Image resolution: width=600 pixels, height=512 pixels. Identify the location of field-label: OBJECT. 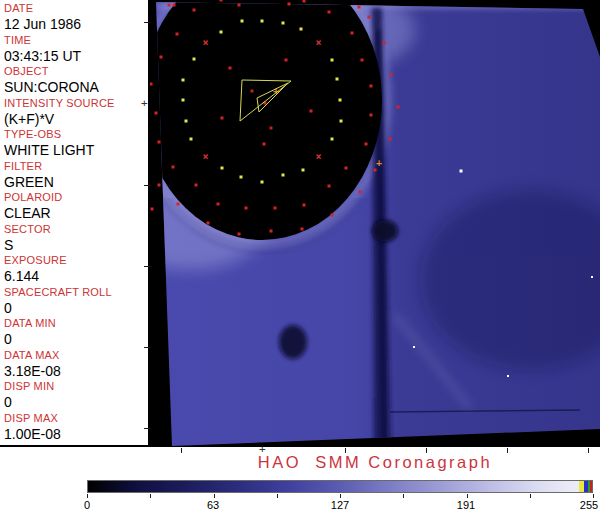
(76, 72).